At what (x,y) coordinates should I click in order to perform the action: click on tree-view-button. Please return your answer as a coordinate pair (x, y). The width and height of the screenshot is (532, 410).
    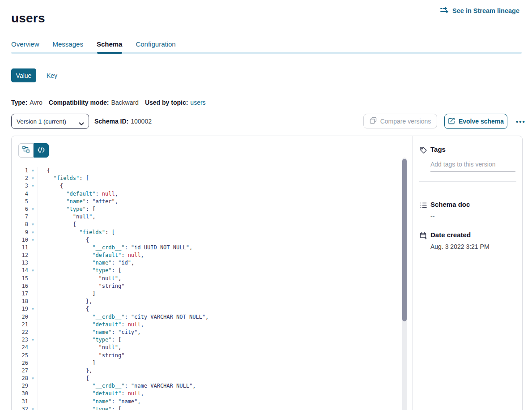
    Looking at the image, I should click on (26, 150).